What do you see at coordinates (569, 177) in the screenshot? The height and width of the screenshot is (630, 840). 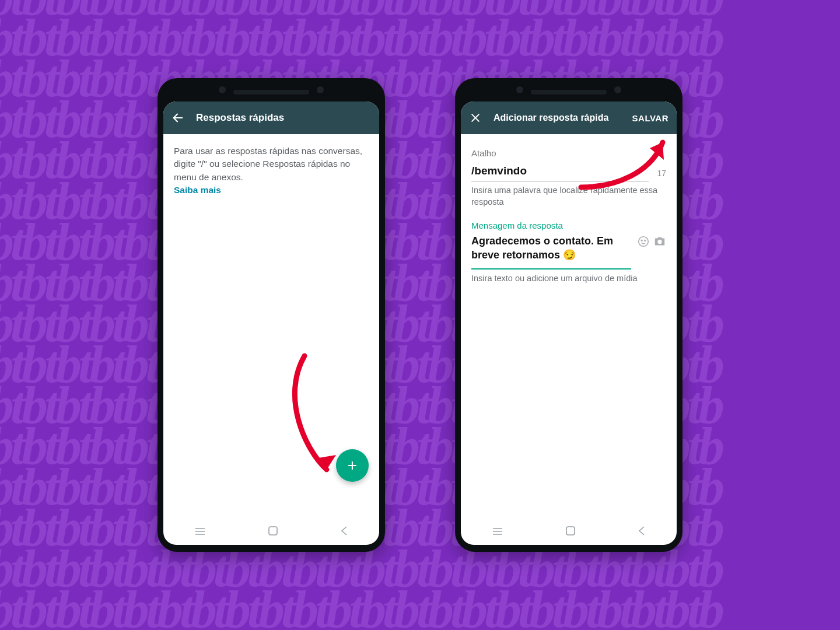 I see `shortcut-field: Atalho /bemvindo 17 Insira uma palavra q…` at bounding box center [569, 177].